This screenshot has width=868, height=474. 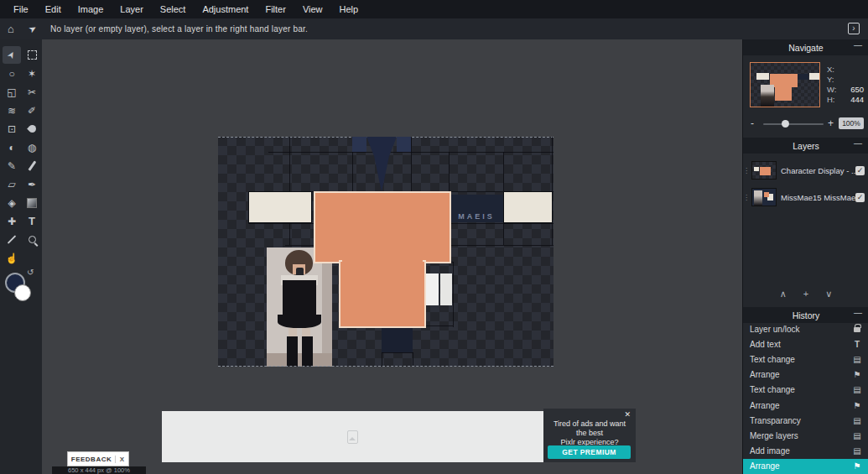 What do you see at coordinates (352, 436) in the screenshot?
I see `ad-banner` at bounding box center [352, 436].